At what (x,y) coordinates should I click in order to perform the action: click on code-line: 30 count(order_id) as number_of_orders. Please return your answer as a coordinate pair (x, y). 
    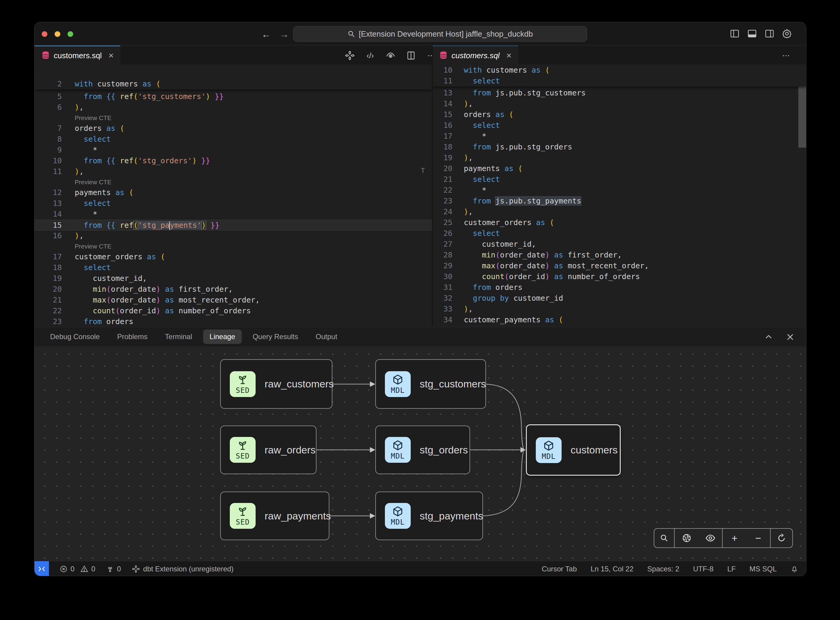
    Looking at the image, I should click on (619, 277).